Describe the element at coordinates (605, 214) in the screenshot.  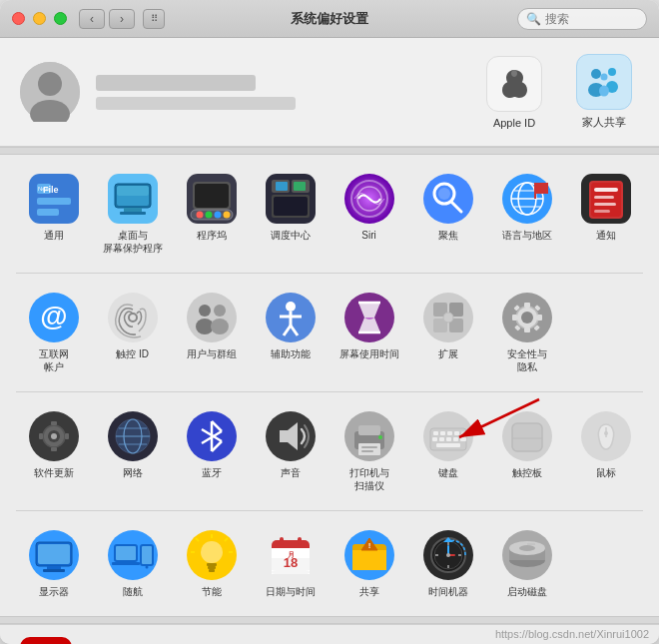
I see `notifications-icon-item: 通知` at that location.